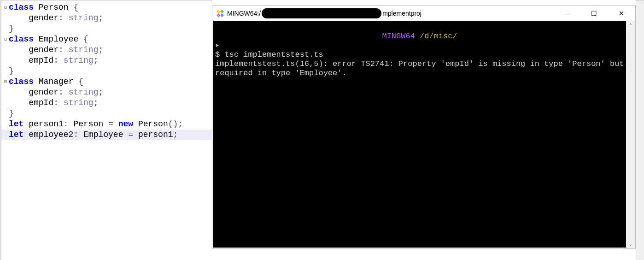 This screenshot has height=260, width=644. What do you see at coordinates (594, 13) in the screenshot?
I see `maximize-button: ☐` at bounding box center [594, 13].